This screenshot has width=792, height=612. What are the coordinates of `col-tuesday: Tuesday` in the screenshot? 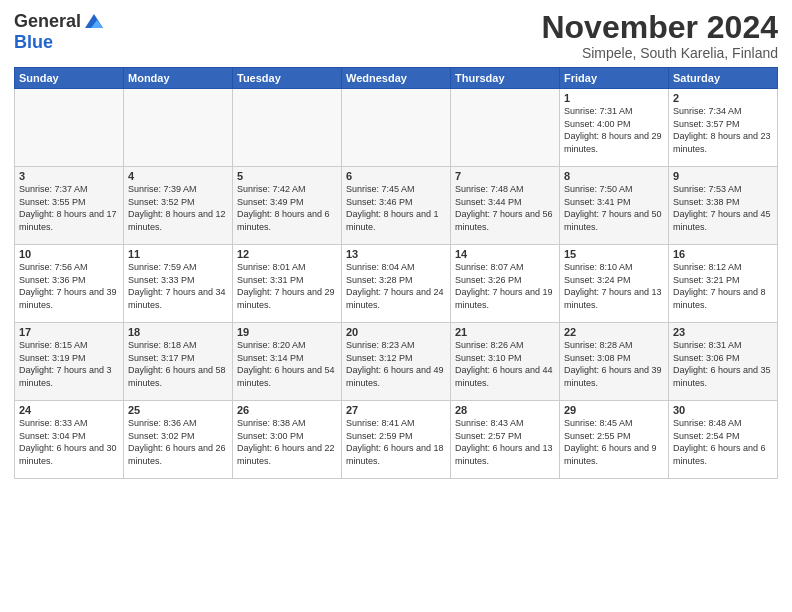 It's located at (288, 78).